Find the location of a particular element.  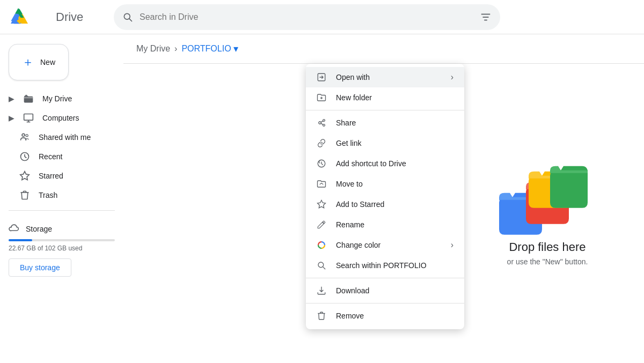

recent-icon is located at coordinates (25, 157).